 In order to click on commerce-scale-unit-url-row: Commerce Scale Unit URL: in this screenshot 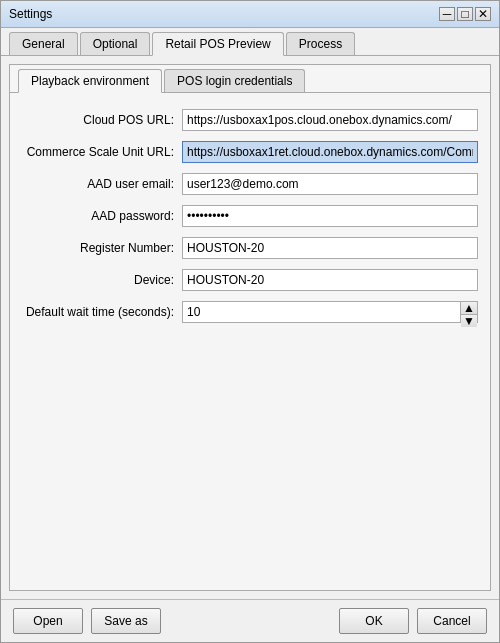, I will do `click(250, 152)`.